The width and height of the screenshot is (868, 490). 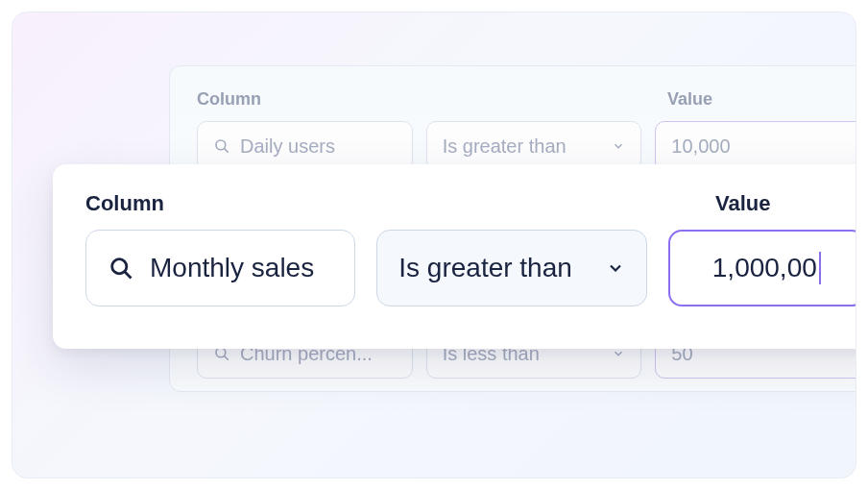 I want to click on value-field-value: 1,000,00, so click(x=764, y=268).